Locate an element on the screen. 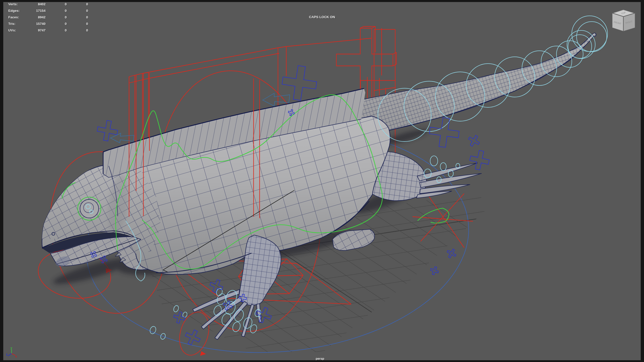 Image resolution: width=644 pixels, height=362 pixels. svg-text: 8942 is located at coordinates (42, 17).